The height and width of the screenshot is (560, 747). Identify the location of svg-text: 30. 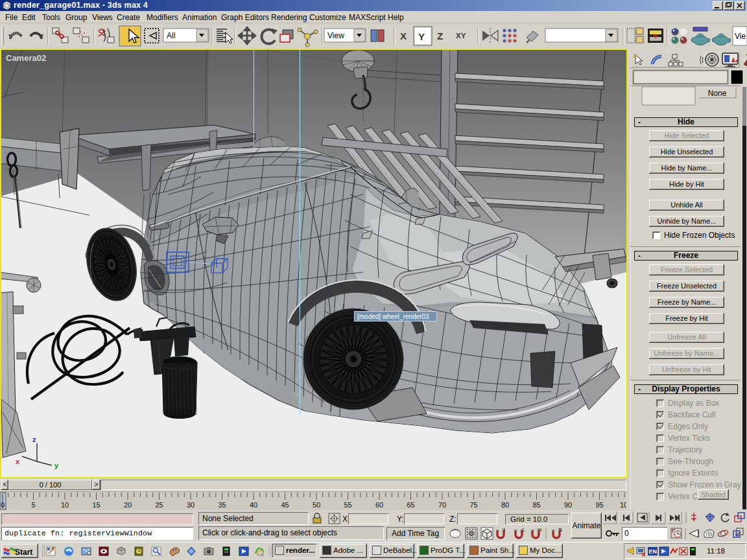
(191, 505).